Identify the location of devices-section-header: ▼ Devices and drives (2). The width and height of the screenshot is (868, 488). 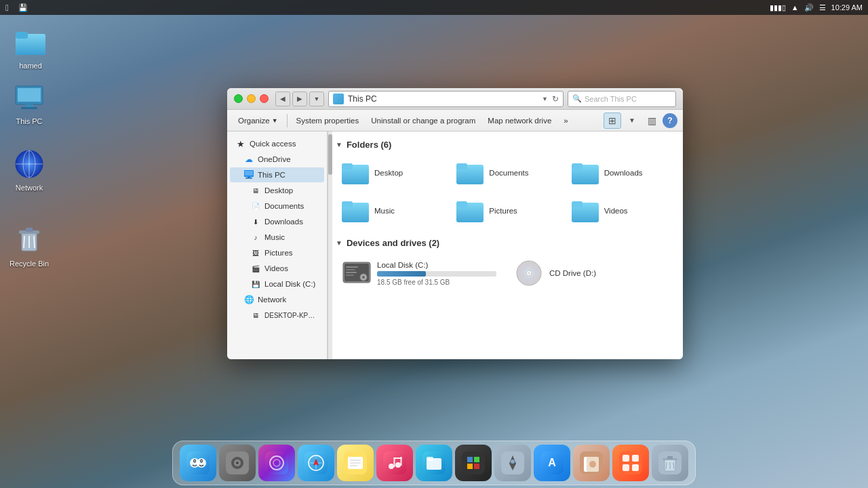
(505, 243).